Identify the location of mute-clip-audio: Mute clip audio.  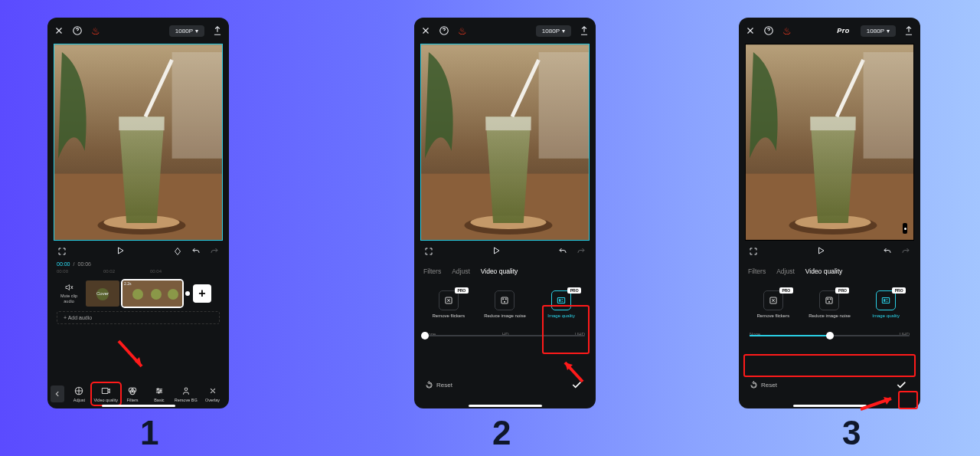
(69, 293).